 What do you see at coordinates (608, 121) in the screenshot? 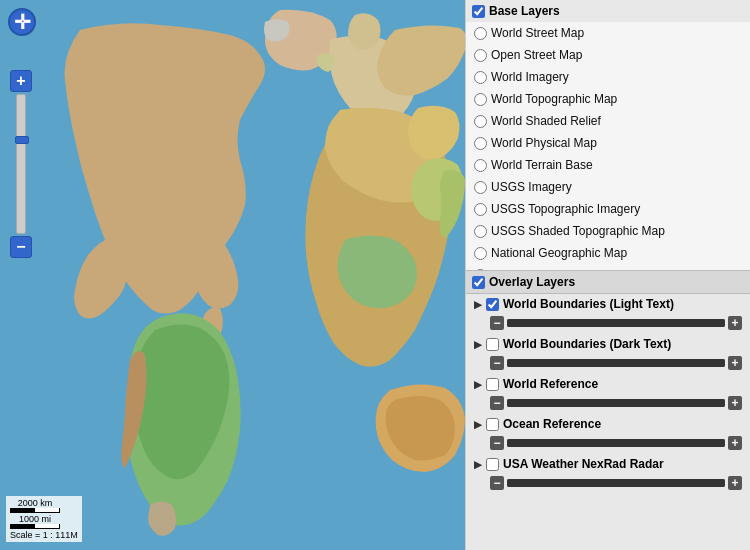
I see `base-layer-item: World Shaded Relief` at bounding box center [608, 121].